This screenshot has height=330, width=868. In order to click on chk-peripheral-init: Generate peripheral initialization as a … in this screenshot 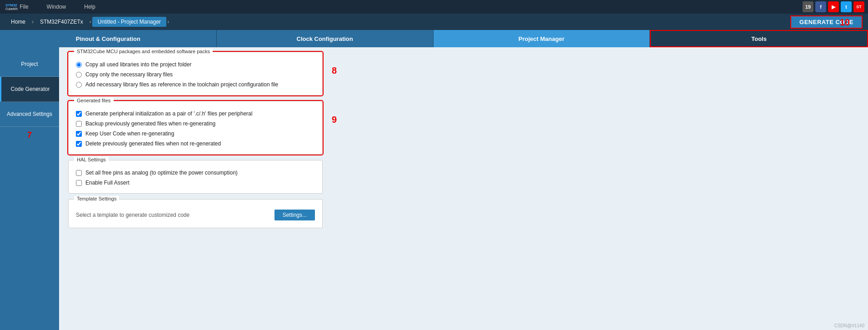, I will do `click(195, 114)`.